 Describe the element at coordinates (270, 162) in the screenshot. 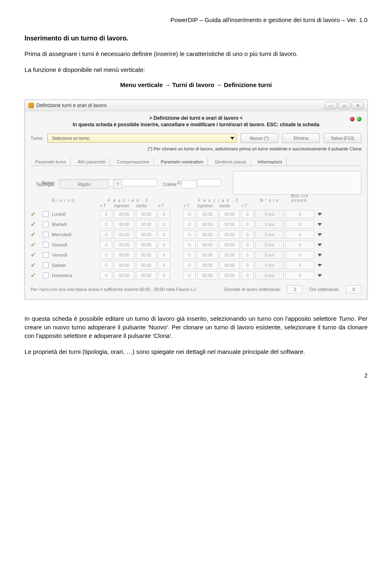

I see `tab-informazioni: Informazioni` at that location.